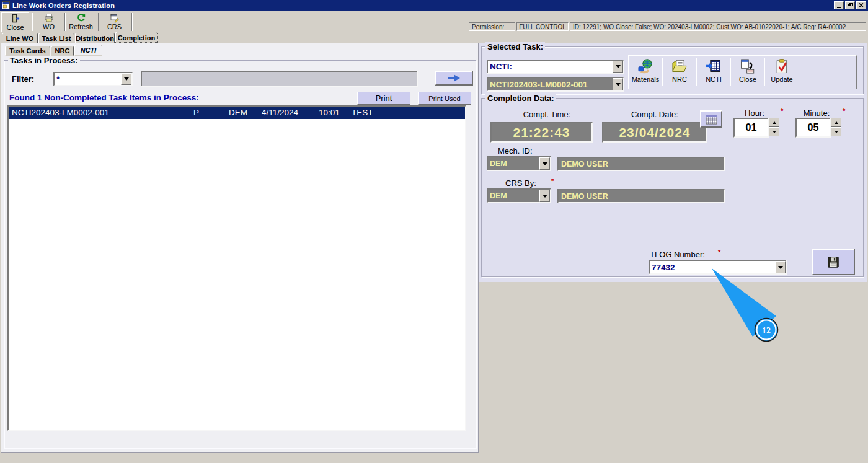 This screenshot has height=463, width=868. Describe the element at coordinates (15, 22) in the screenshot. I see `close-button: Close` at that location.